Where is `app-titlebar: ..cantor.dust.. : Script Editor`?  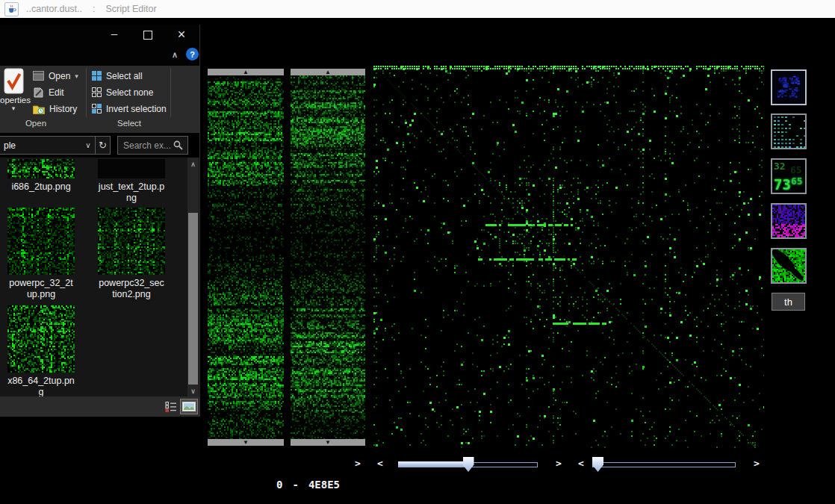 app-titlebar: ..cantor.dust.. : Script Editor is located at coordinates (418, 9).